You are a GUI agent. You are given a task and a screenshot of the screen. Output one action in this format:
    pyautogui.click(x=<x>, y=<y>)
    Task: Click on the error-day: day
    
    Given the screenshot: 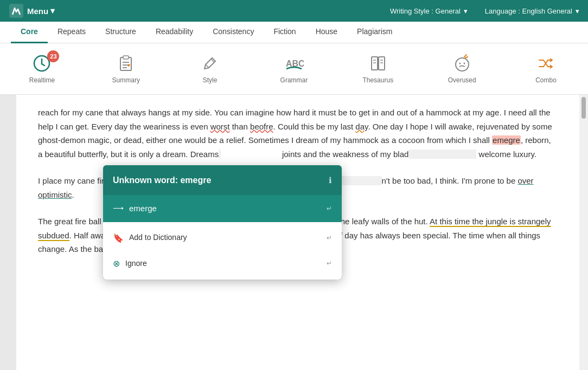 What is the action you would take?
    pyautogui.click(x=361, y=127)
    